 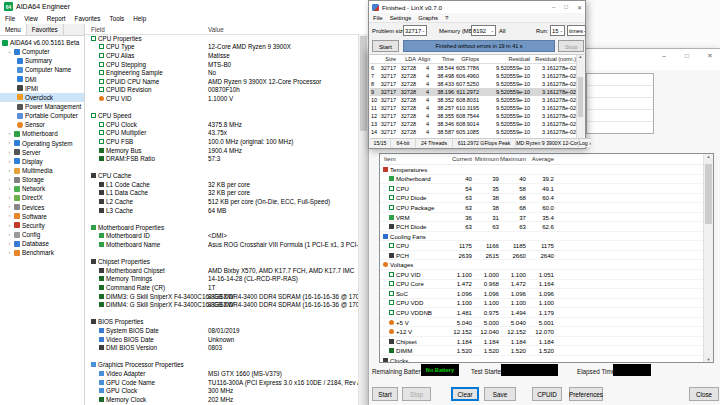 What do you see at coordinates (5, 43) in the screenshot?
I see `aida-icon` at bounding box center [5, 43].